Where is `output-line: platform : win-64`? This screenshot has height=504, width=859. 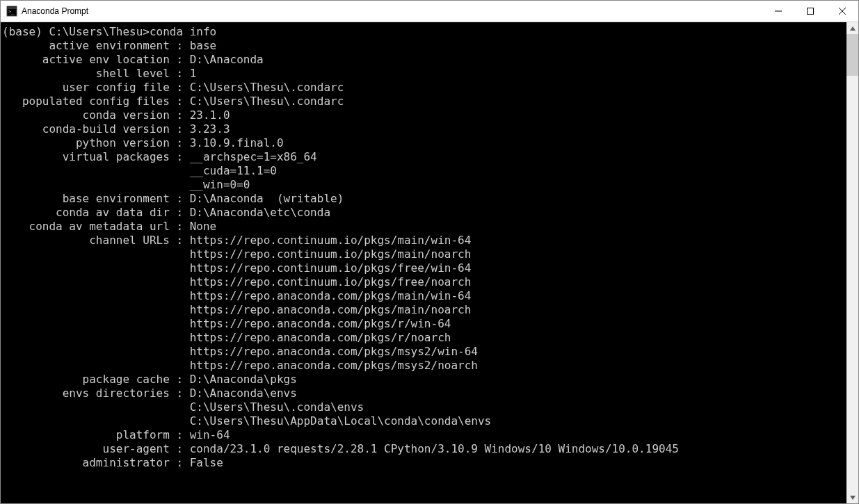
output-line: platform : win-64 is located at coordinates (424, 435).